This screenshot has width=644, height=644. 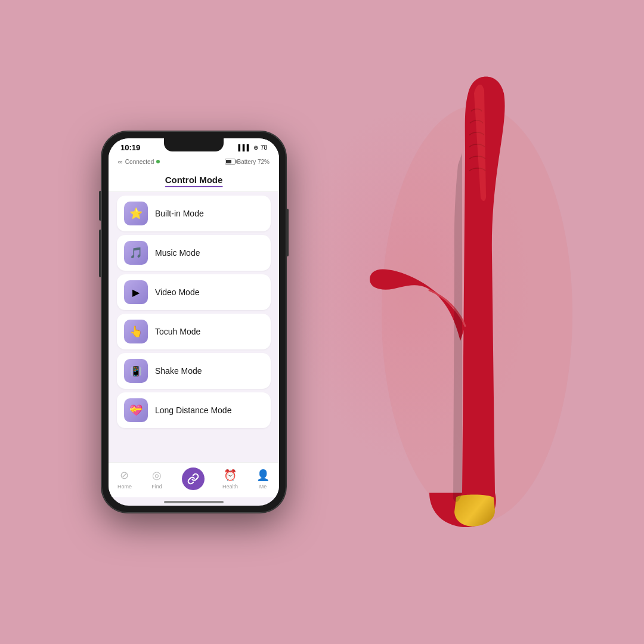 What do you see at coordinates (194, 253) in the screenshot?
I see `mode-item-music: 🎵 Music Mode` at bounding box center [194, 253].